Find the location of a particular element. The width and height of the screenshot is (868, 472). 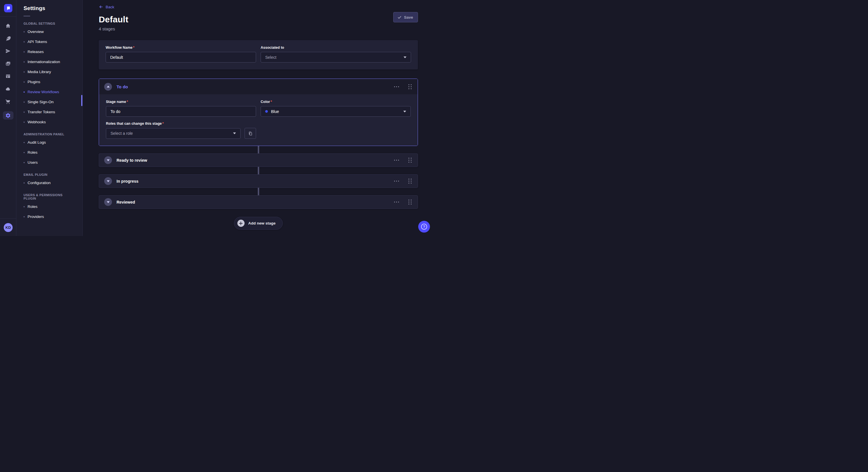

workflow-name-value: Default is located at coordinates (117, 57).